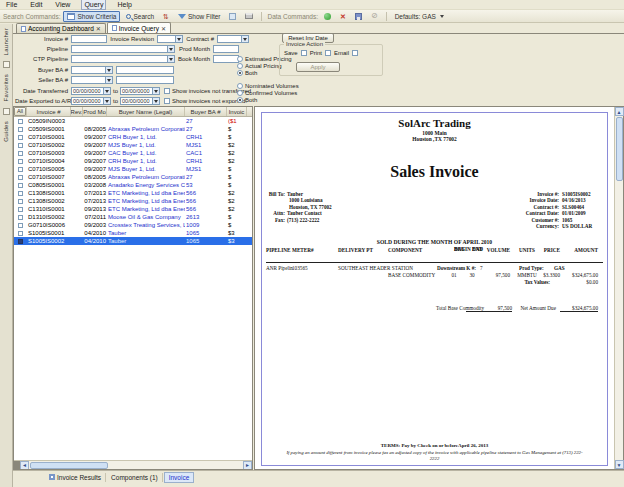  Describe the element at coordinates (133, 201) in the screenshot. I see `table-row: C1308IS000207/2013ETC Marketing, Ltd dba…` at that location.